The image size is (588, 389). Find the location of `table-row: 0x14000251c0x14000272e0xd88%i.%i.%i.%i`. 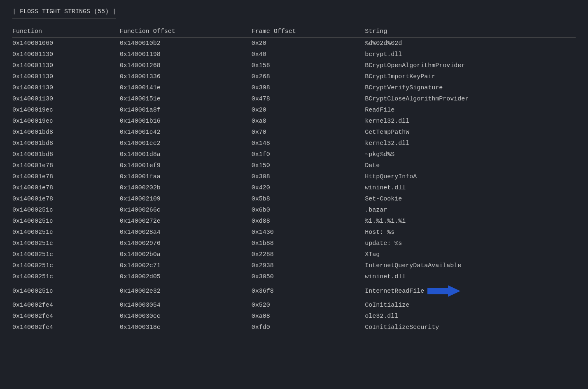

table-row: 0x14000251c0x14000272e0xd88%i.%i.%i.%i is located at coordinates (294, 221).